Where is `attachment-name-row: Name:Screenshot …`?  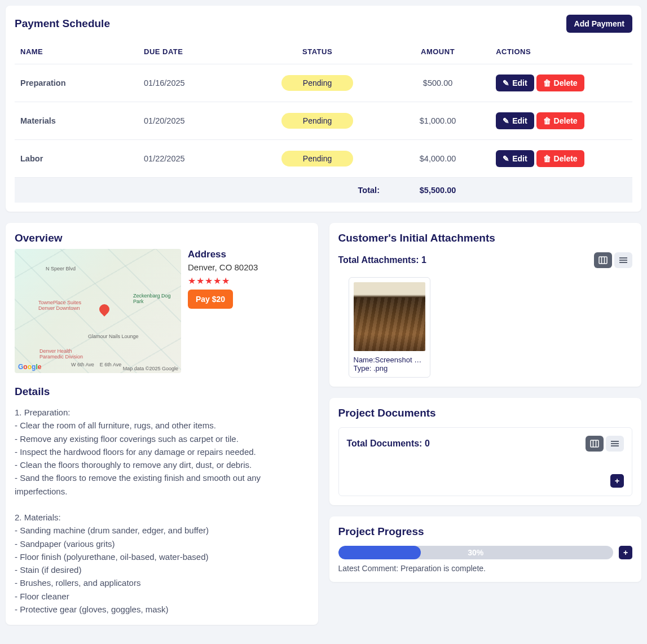 attachment-name-row: Name:Screenshot … is located at coordinates (389, 360).